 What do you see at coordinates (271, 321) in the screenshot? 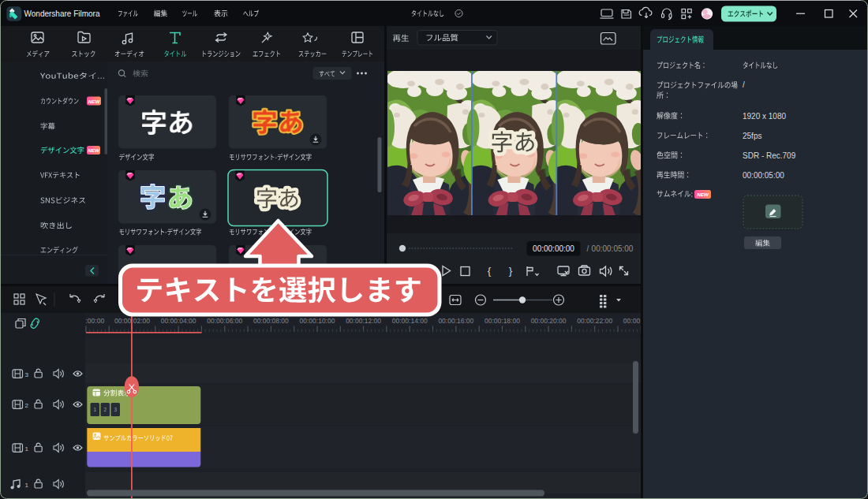
I see `svg-text: 00:00:08:00` at bounding box center [271, 321].